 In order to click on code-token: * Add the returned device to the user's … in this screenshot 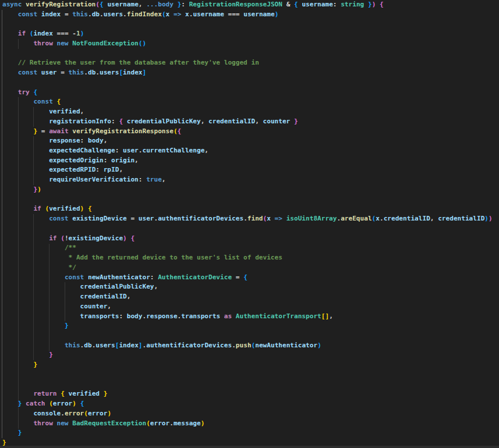, I will do `click(176, 257)`.